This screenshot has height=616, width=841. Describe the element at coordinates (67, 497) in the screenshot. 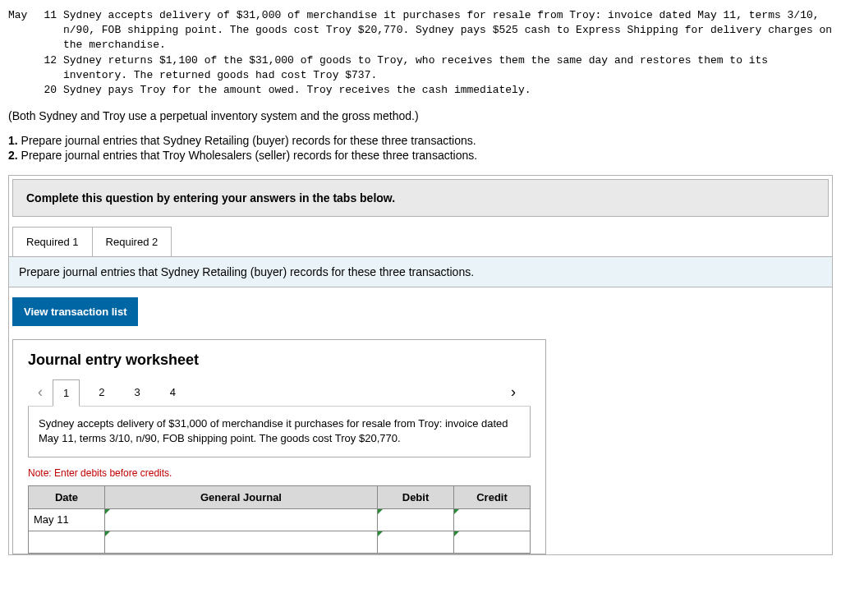

I see `col-header-date: Date` at that location.